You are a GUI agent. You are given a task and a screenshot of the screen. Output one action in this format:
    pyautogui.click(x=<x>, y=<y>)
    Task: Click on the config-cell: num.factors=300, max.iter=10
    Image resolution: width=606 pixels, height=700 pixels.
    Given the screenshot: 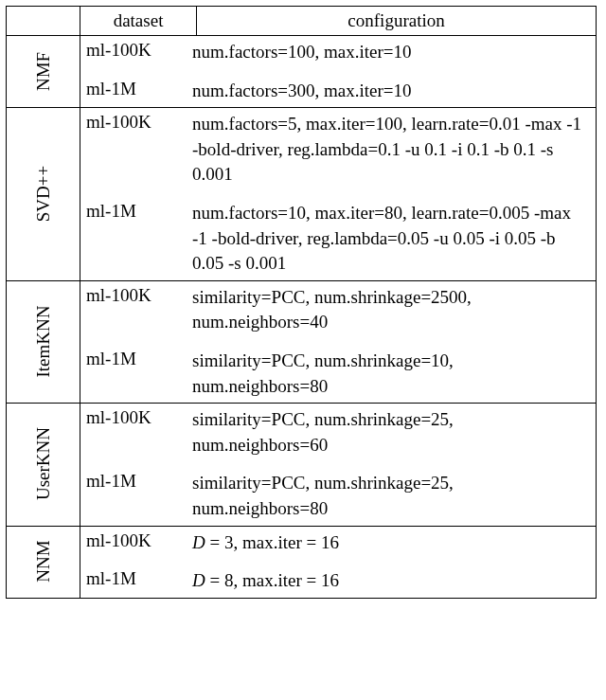 What is the action you would take?
    pyautogui.click(x=391, y=91)
    